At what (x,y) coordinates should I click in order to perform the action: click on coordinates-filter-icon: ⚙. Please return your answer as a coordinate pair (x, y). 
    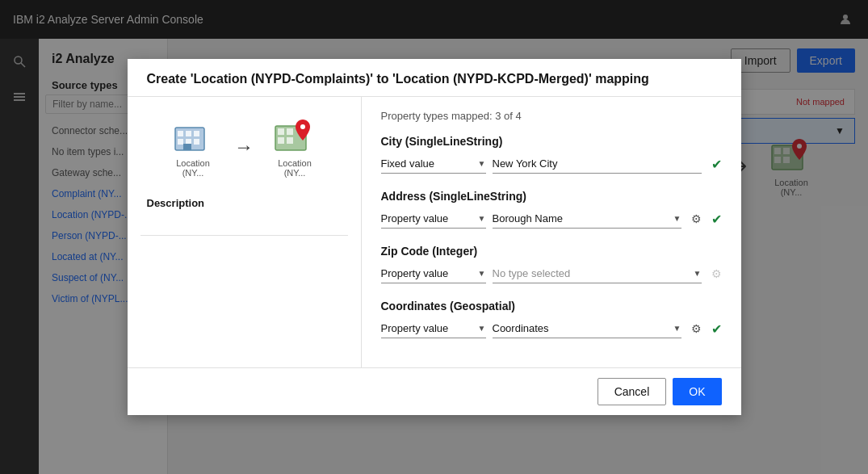
    Looking at the image, I should click on (696, 329).